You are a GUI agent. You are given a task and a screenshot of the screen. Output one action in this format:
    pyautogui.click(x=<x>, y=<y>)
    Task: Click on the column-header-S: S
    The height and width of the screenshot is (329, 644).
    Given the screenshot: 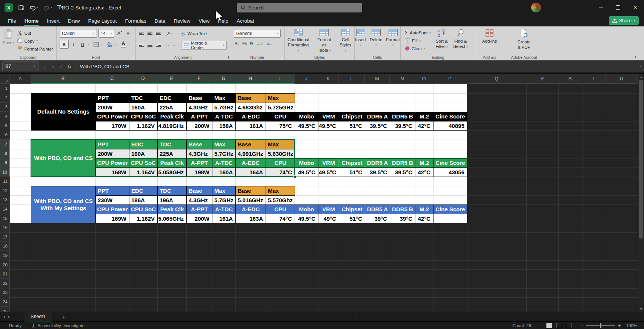 What is the action you would take?
    pyautogui.click(x=570, y=79)
    